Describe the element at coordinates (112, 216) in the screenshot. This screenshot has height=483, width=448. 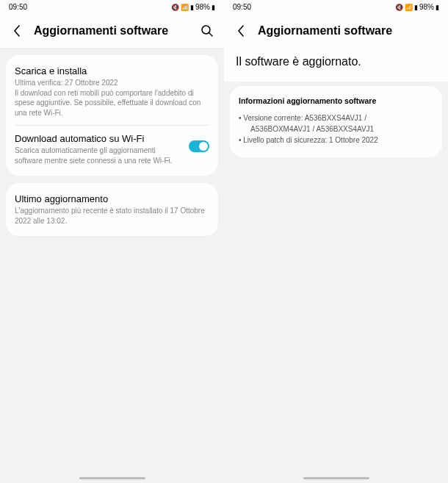
I see `last-update-desc: L'aggiornamento più recente è stato inst…` at that location.